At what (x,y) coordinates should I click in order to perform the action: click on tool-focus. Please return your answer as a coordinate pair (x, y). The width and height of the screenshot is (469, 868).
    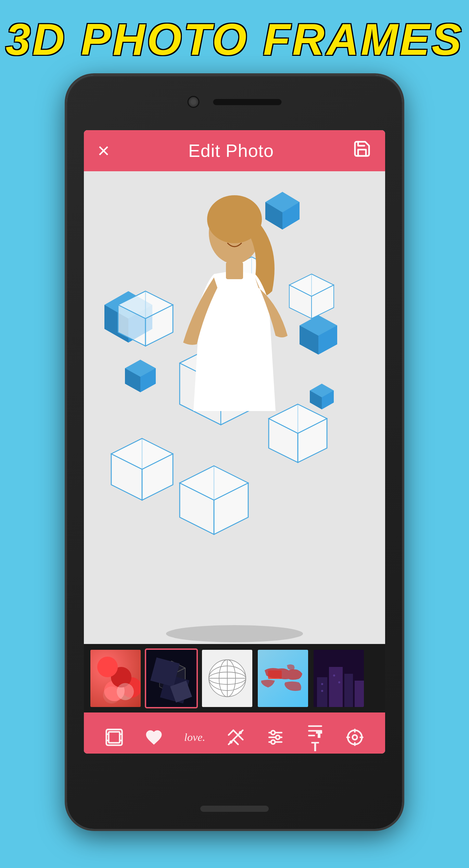
    Looking at the image, I should click on (355, 737).